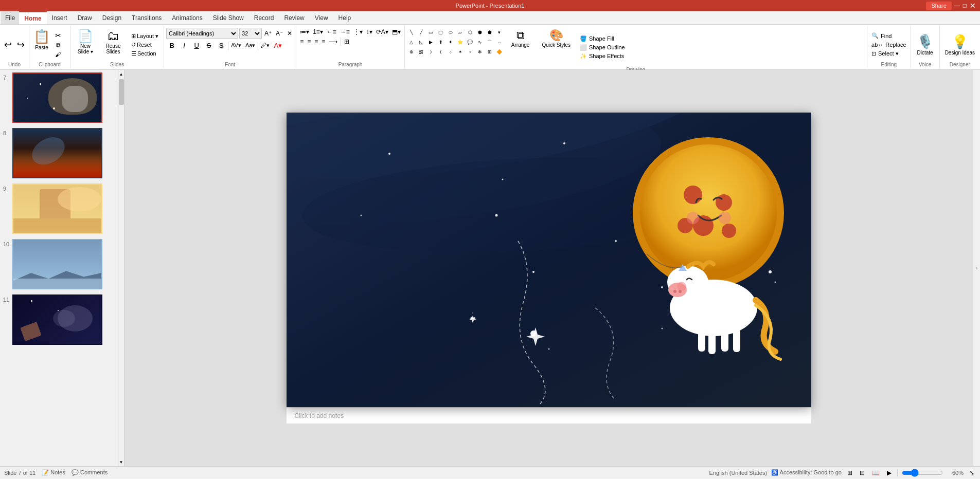  I want to click on notes-area: Click to add notes, so click(549, 415).